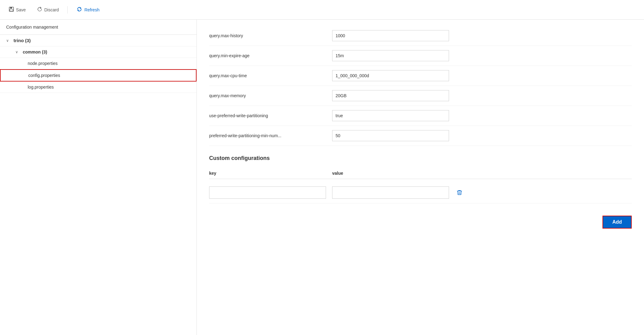 The image size is (644, 335). What do you see at coordinates (22, 41) in the screenshot?
I see `tree-item-trino-label: trino (3)` at bounding box center [22, 41].